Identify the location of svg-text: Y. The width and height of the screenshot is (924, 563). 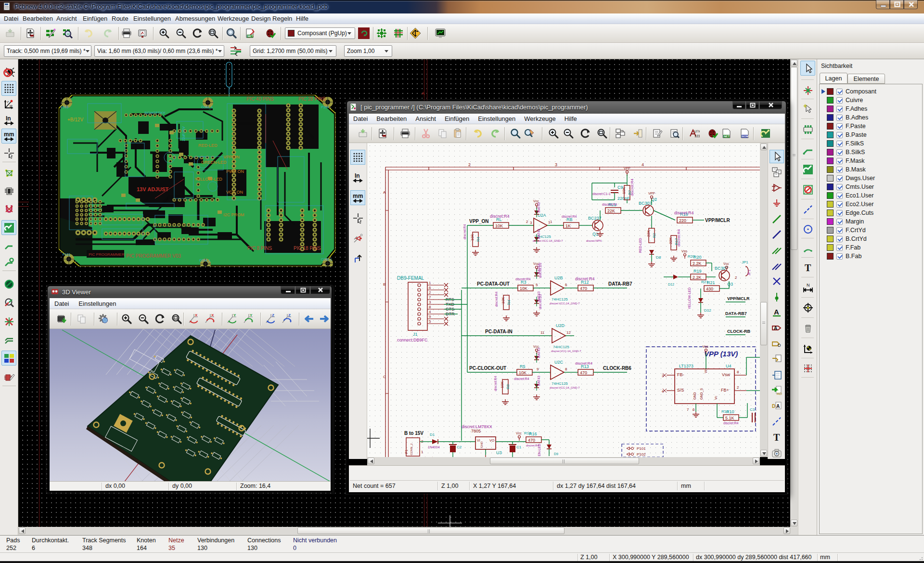
(251, 315).